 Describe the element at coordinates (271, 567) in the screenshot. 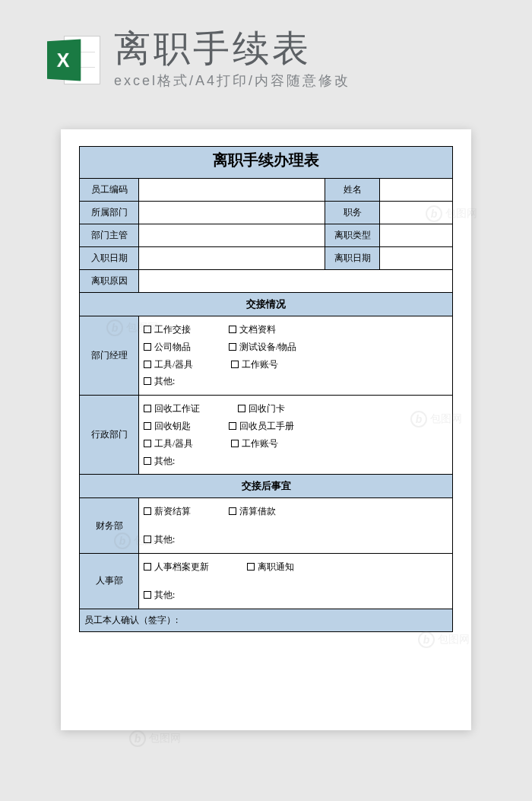

I see `check-item: 离职通知` at that location.